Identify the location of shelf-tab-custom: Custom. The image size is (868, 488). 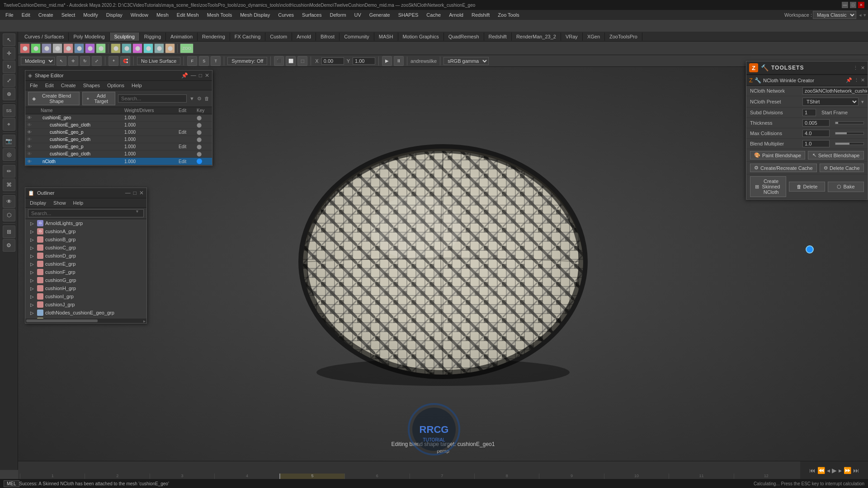
(278, 37).